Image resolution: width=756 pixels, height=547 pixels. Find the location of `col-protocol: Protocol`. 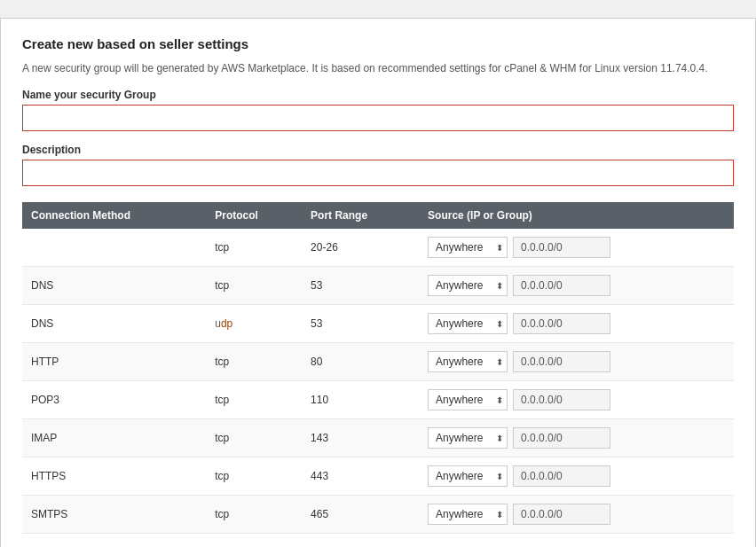

col-protocol: Protocol is located at coordinates (254, 215).